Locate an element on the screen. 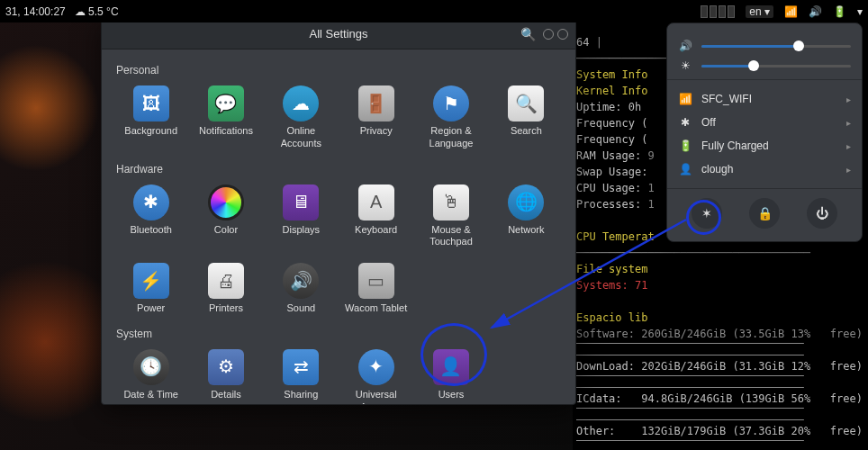 The height and width of the screenshot is (450, 868). item-label: Search is located at coordinates (526, 131).